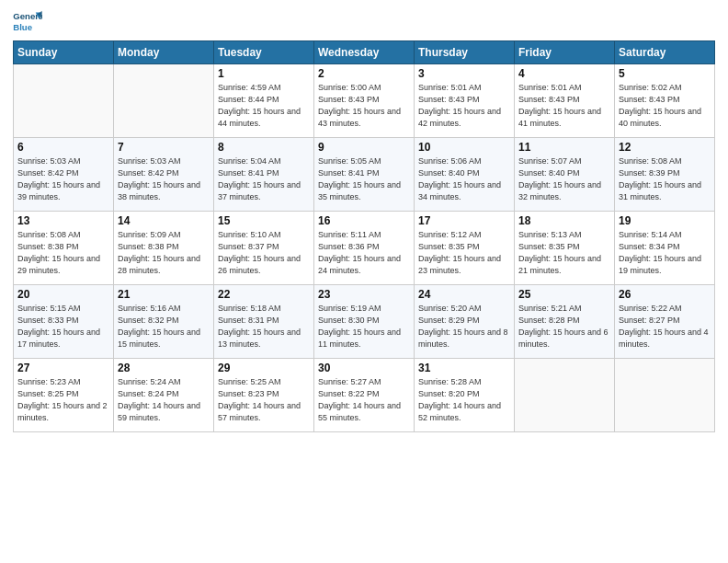 The image size is (728, 563). What do you see at coordinates (665, 248) in the screenshot?
I see `calendar-cell: 19Sunrise: 5:14 AM Sunset: 8:34 PM Dayli…` at bounding box center [665, 248].